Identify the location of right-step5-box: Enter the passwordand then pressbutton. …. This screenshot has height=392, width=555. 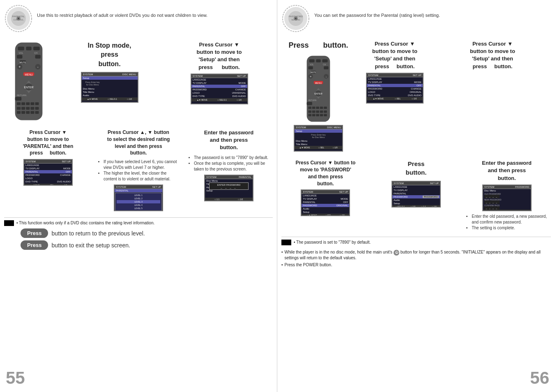
(507, 196).